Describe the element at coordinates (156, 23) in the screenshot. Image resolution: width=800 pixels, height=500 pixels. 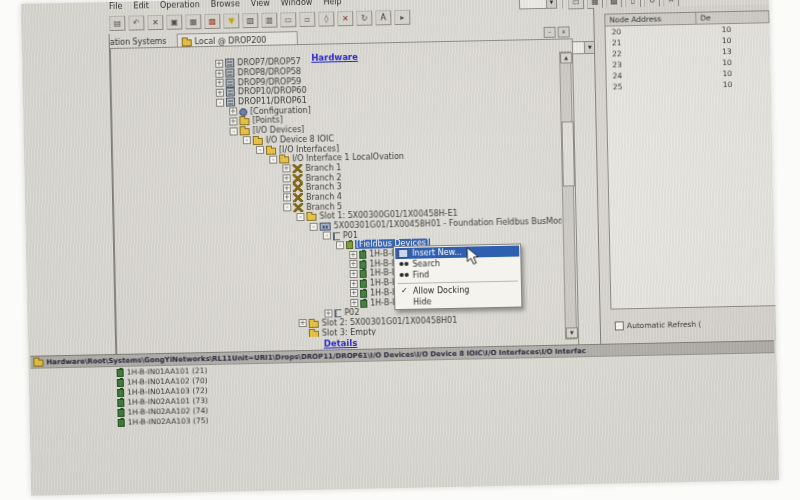
I see `toolbar-icon: ✕` at that location.